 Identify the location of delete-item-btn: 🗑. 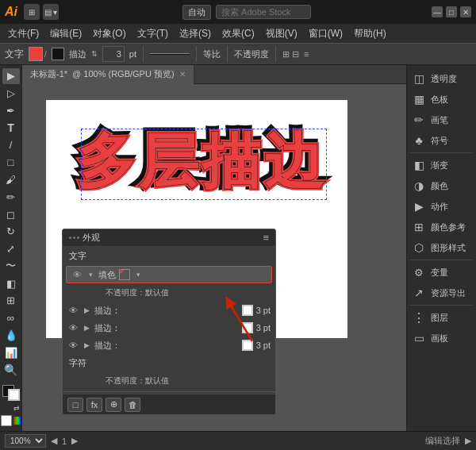
(132, 405).